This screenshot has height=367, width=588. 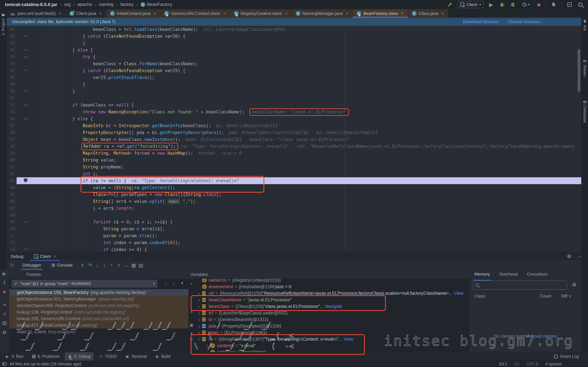 What do you see at coordinates (332, 326) in the screenshot?
I see `variable-row: ›pda={PropertyDescriptor[2]@1316}` at bounding box center [332, 326].